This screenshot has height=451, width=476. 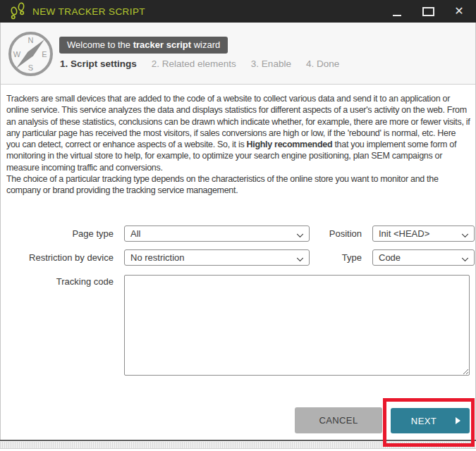 What do you see at coordinates (44, 54) in the screenshot?
I see `svg-text: E` at bounding box center [44, 54].